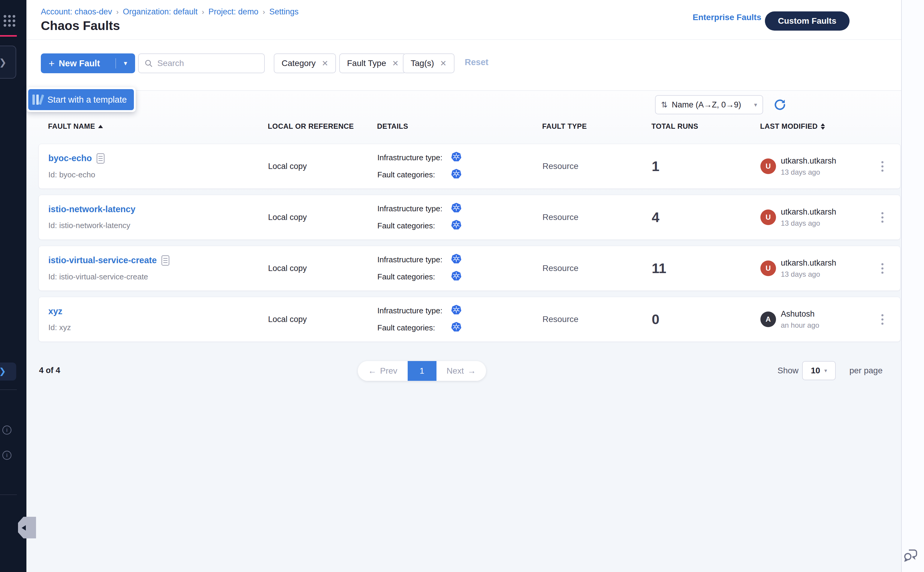 The width and height of the screenshot is (924, 572). Describe the element at coordinates (10, 21) in the screenshot. I see `app-launcher-icon` at that location.